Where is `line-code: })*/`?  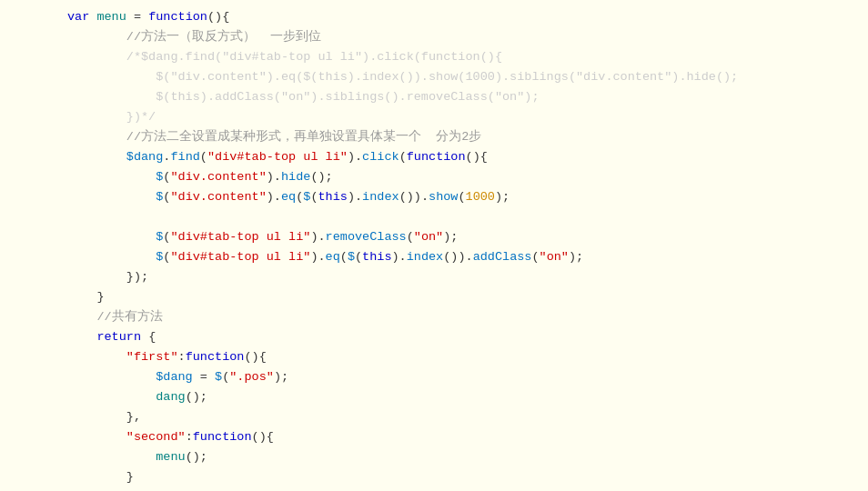 line-code: })*/ is located at coordinates (466, 117).